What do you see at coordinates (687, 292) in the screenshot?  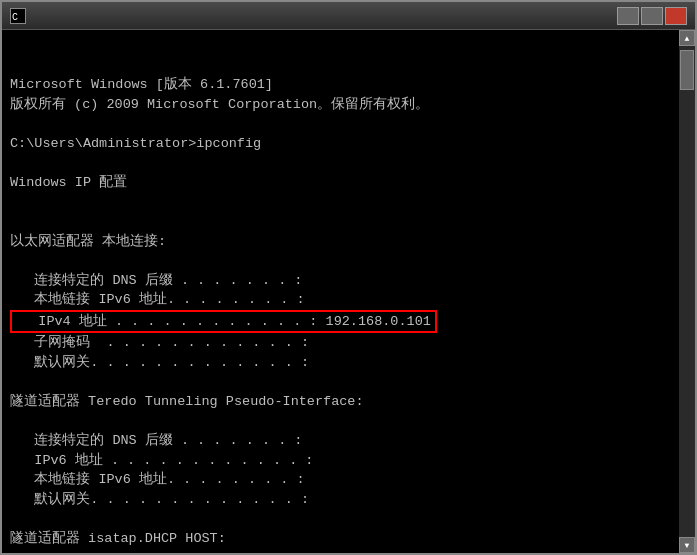 I see `scrollbar-track` at bounding box center [687, 292].